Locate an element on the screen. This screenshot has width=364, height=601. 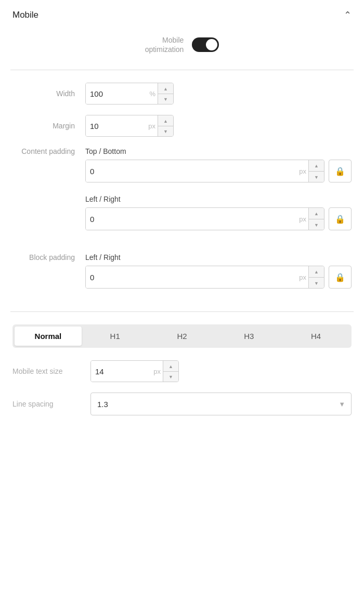
content-padding-tb-label: Top / Bottom is located at coordinates (218, 151).